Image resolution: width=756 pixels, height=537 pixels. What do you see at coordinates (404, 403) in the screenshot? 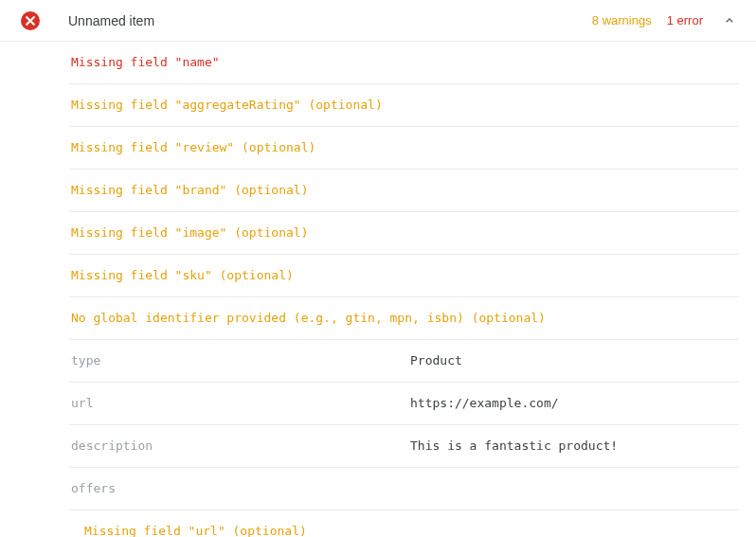
I see `property-row: url https://example.com/` at bounding box center [404, 403].